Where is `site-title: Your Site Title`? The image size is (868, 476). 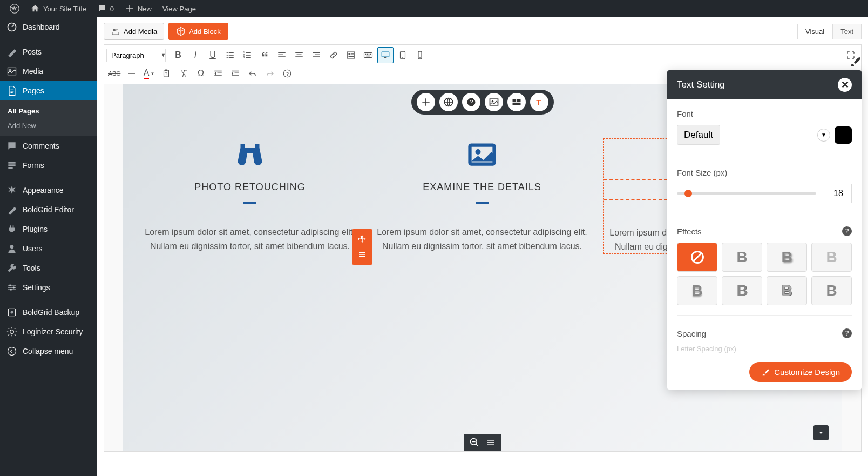 site-title: Your Site Title is located at coordinates (65, 9).